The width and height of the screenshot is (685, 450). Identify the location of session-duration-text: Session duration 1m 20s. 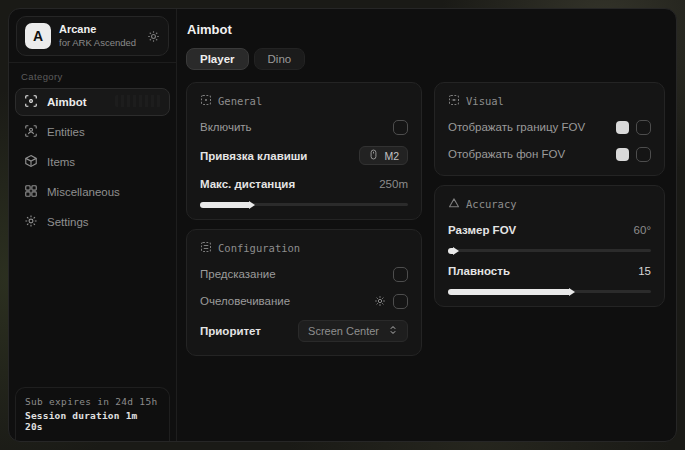
(92, 421).